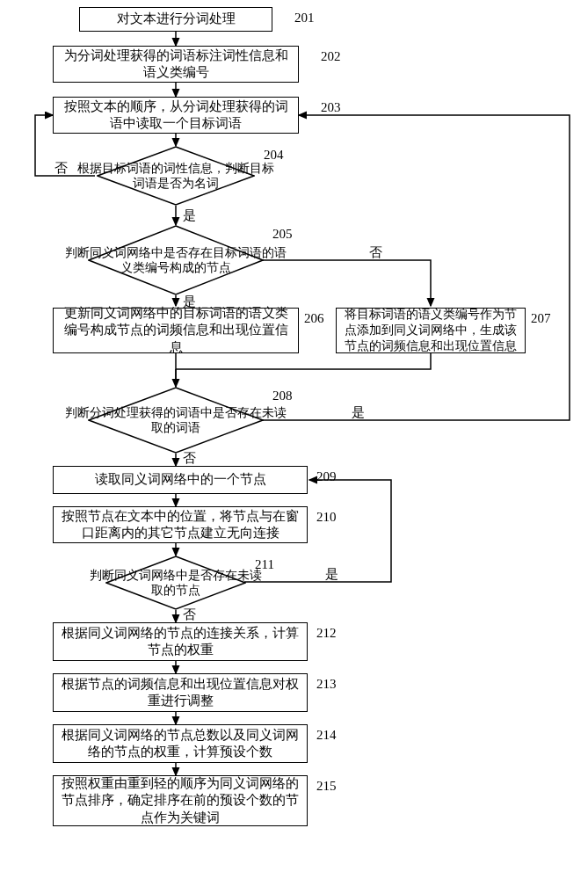 This screenshot has width=588, height=879. I want to click on step-209: 读取同义词网络中的一个节点, so click(180, 480).